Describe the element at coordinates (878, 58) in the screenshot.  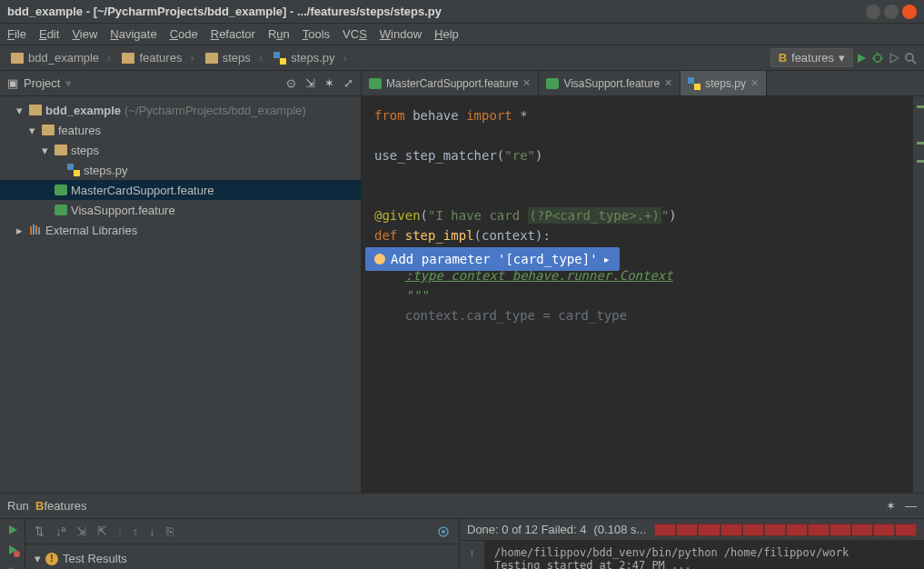
I see `debug-button` at that location.